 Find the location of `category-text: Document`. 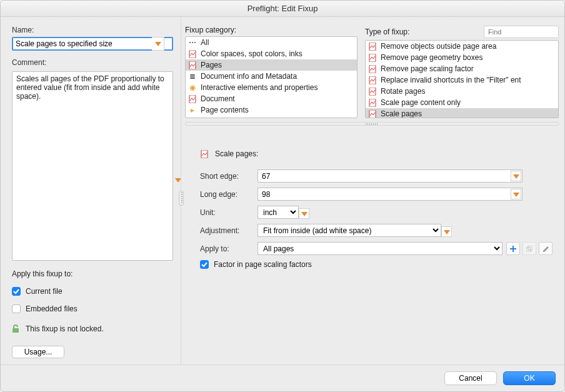

category-text: Document is located at coordinates (218, 99).